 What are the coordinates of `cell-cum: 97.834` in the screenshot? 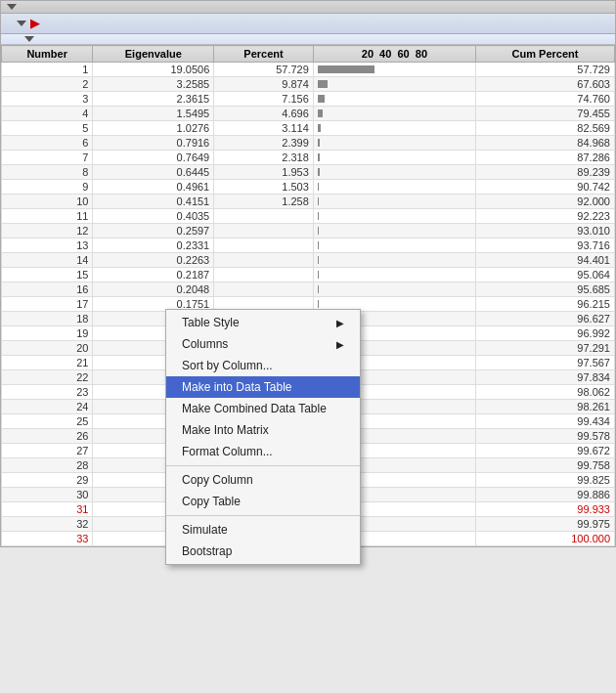 It's located at (546, 377).